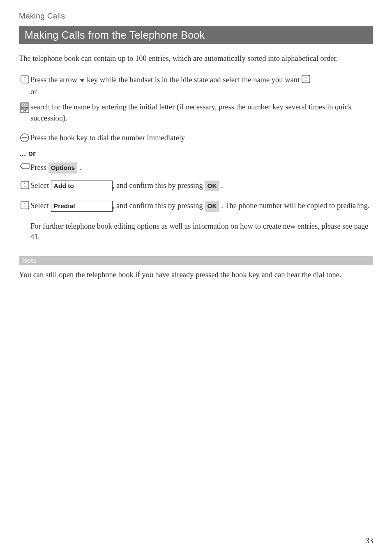  Describe the element at coordinates (196, 138) in the screenshot. I see `step-row-3: Press the hook key to dial the number im…` at that location.